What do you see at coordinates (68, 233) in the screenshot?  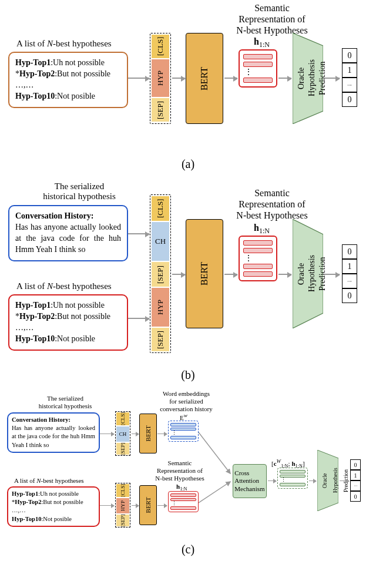 I see `hist-box-b: Conversation History: Has has anyone act…` at bounding box center [68, 233].